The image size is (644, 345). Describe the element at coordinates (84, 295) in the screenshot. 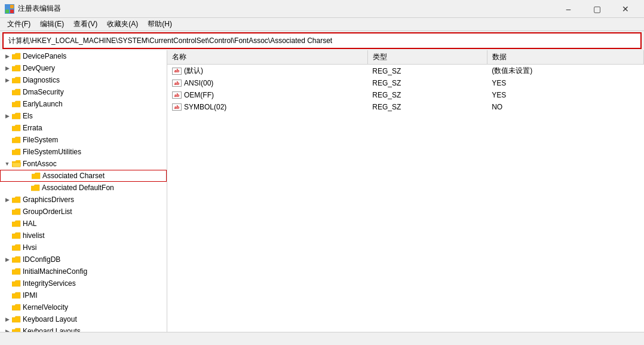

I see `tree-item-ipmi: IPMI` at that location.